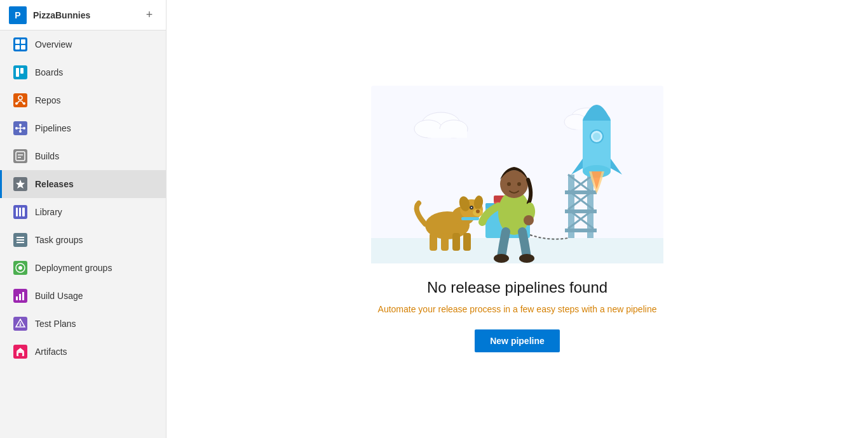 Image resolution: width=868 pixels, height=438 pixels. What do you see at coordinates (53, 44) in the screenshot?
I see `sidebar-item-label-overview: Overview` at bounding box center [53, 44].